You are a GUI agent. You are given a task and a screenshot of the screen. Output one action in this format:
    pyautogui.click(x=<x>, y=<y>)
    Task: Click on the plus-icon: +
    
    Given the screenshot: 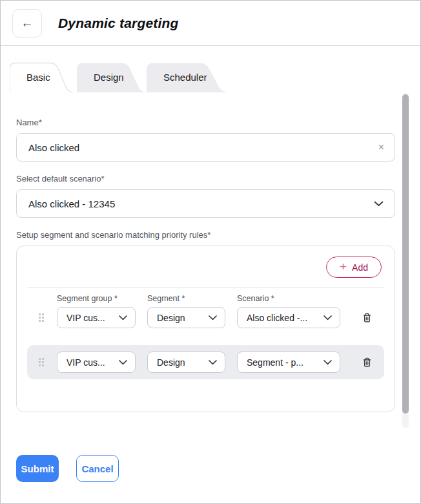 What is the action you would take?
    pyautogui.click(x=344, y=266)
    